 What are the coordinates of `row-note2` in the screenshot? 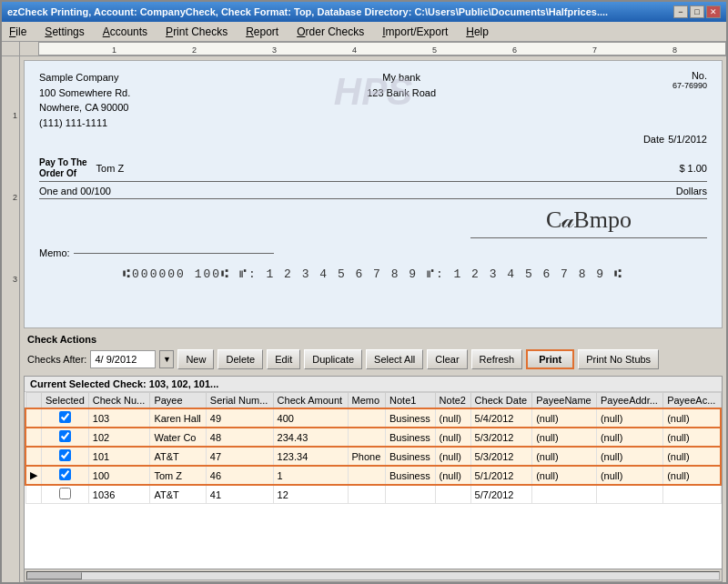 It's located at (453, 495).